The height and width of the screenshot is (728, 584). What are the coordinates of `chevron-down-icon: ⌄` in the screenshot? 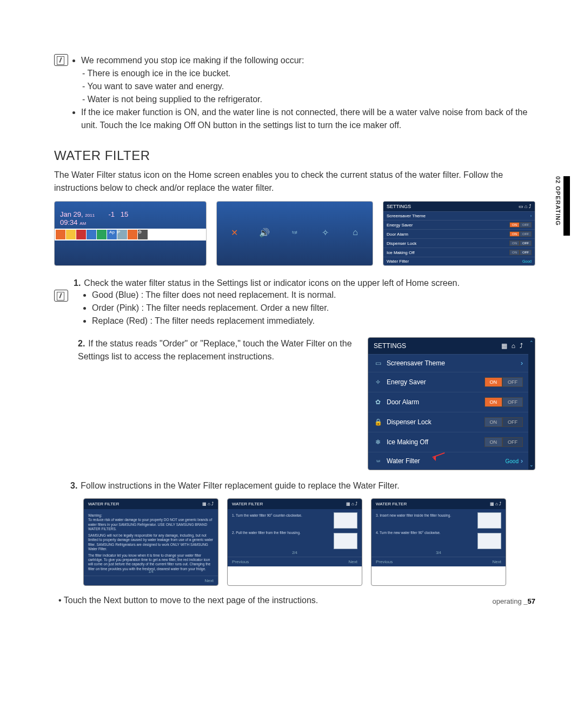 It's located at (532, 465).